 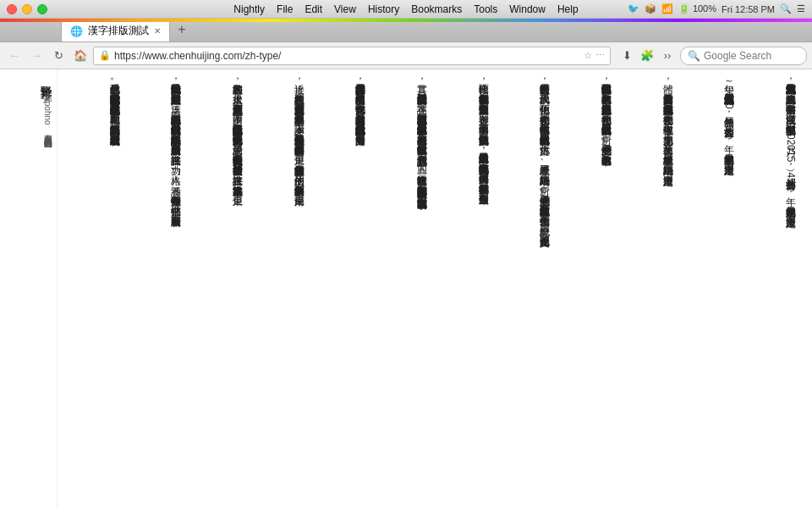 I want to click on clock: Fri 12:58 PM, so click(x=748, y=9).